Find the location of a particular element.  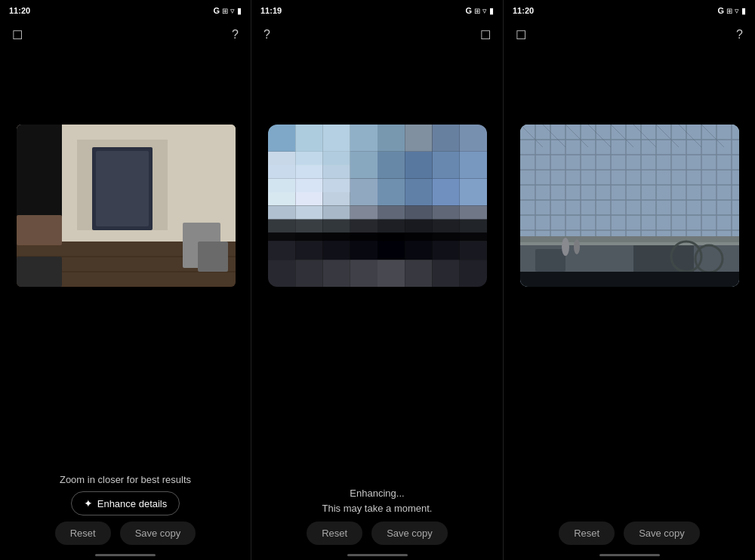

google-icon-1: G is located at coordinates (216, 11).